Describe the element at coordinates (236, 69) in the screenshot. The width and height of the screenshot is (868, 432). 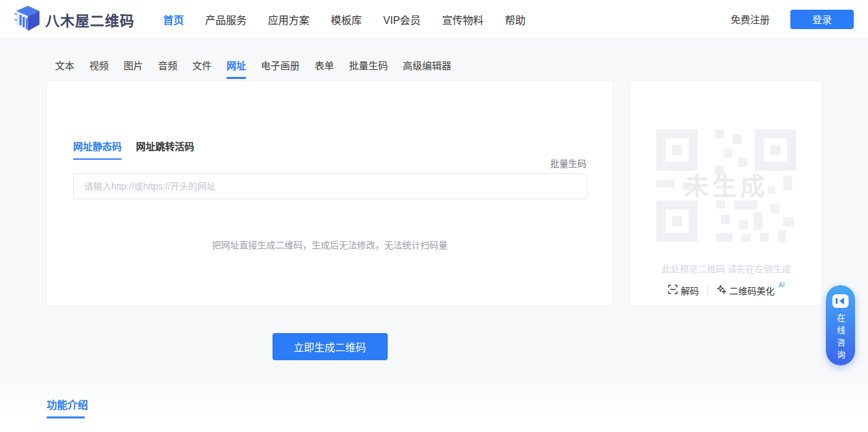
I see `tab-url: 网址` at that location.